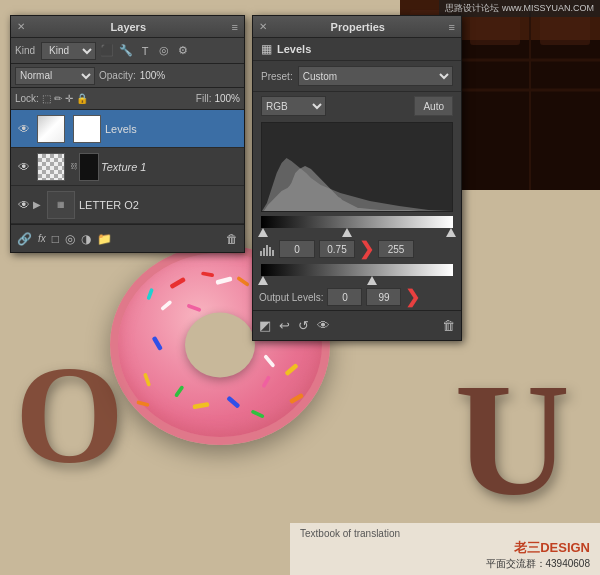 The image size is (600, 575). What do you see at coordinates (24, 205) in the screenshot?
I see `layer-eye-letter-o2: 👁` at bounding box center [24, 205].